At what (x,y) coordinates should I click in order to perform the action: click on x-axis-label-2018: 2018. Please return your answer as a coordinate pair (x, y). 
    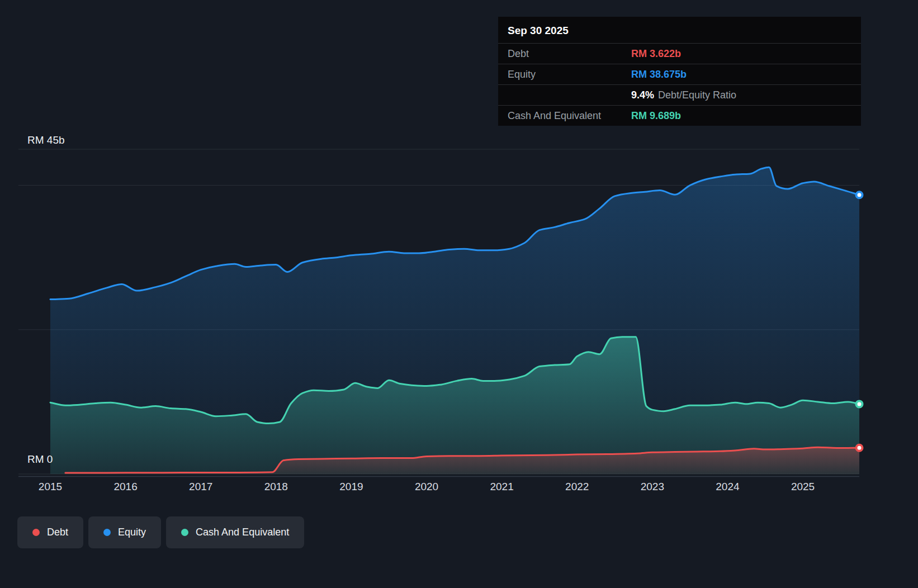
    Looking at the image, I should click on (276, 487).